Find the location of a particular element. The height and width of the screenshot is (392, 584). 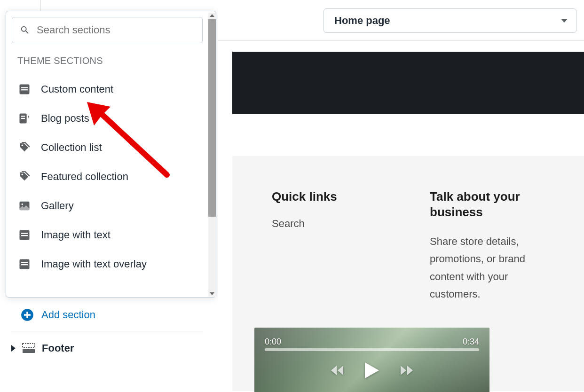

section-label: Blog posts is located at coordinates (65, 118).